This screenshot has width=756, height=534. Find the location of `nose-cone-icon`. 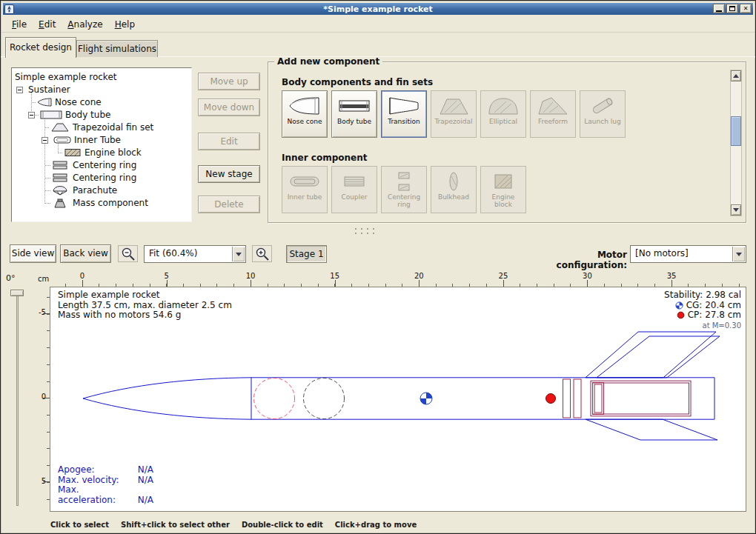

nose-cone-icon is located at coordinates (305, 106).